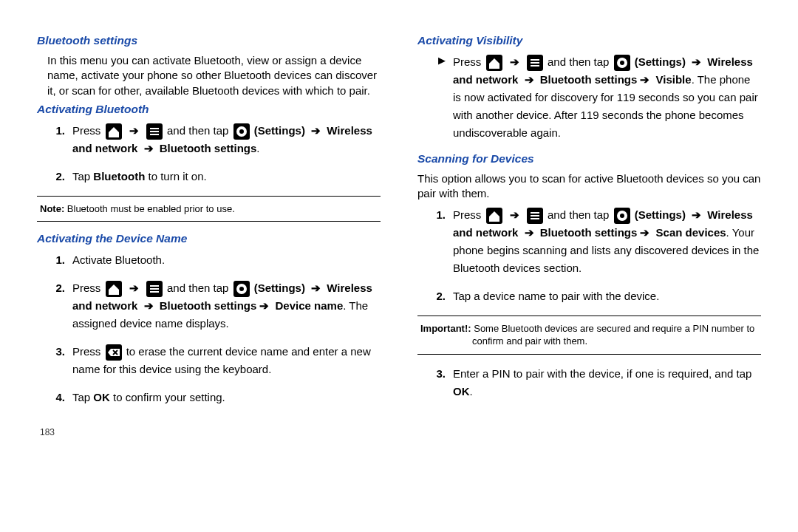 The height and width of the screenshot is (532, 798). Describe the element at coordinates (208, 41) in the screenshot. I see `heading-bluetooth-settings: Bluetooth settings` at that location.